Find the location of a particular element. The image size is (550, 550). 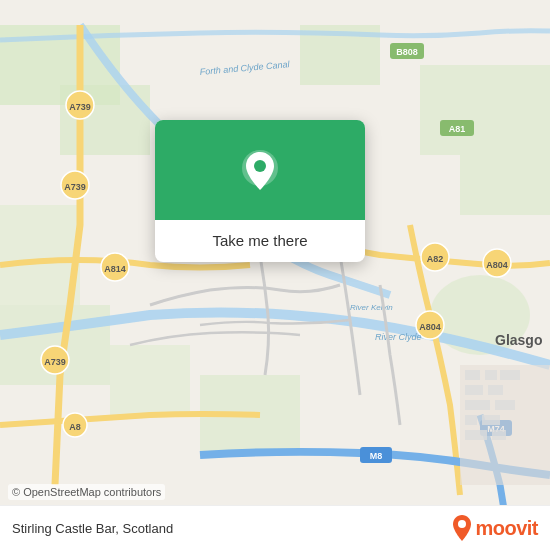

moovit-brand-text: moovit is located at coordinates (506, 528).